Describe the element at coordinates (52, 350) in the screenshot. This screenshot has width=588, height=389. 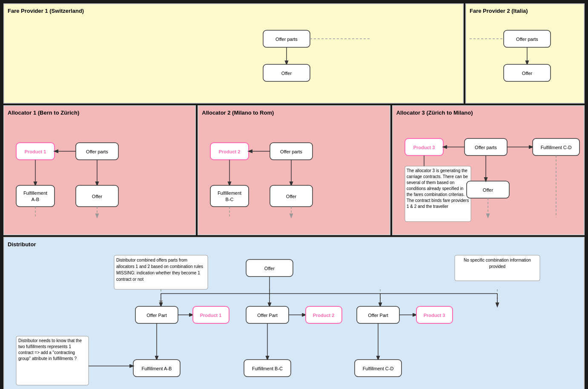
I see `distributor-note3: Distributor needs to know that the two f…` at that location.